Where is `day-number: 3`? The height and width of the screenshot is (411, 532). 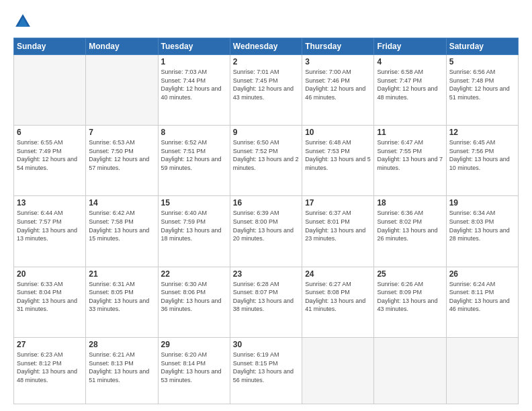 day-number: 3 is located at coordinates (338, 62).